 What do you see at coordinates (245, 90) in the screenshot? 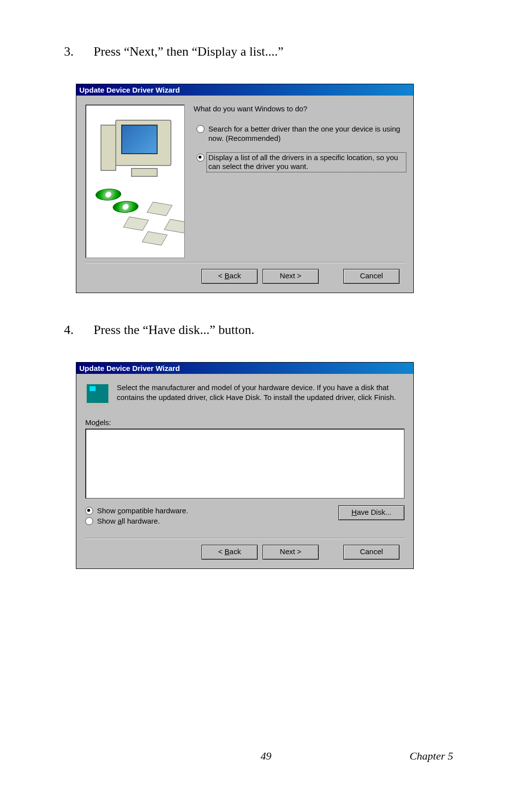
I see `titlebar-1: Update Device Driver Wizard` at bounding box center [245, 90].